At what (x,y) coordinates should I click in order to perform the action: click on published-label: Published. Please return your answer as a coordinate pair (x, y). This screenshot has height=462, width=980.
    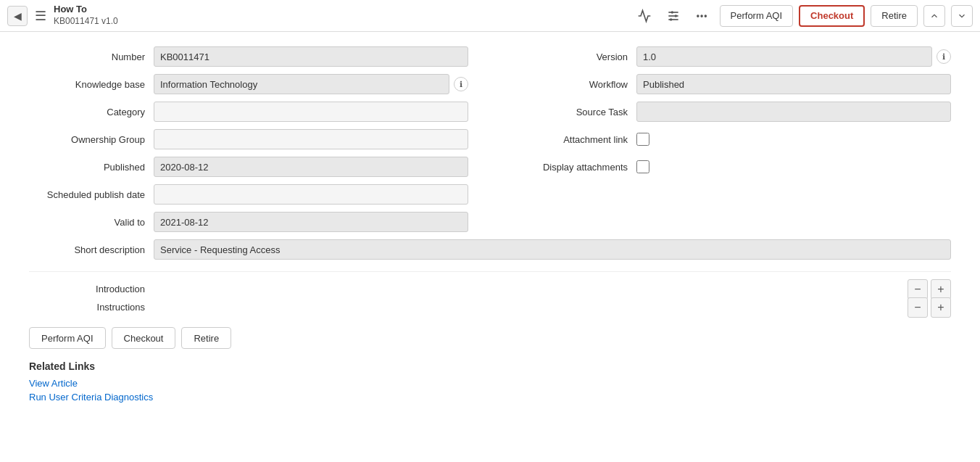
    Looking at the image, I should click on (87, 167).